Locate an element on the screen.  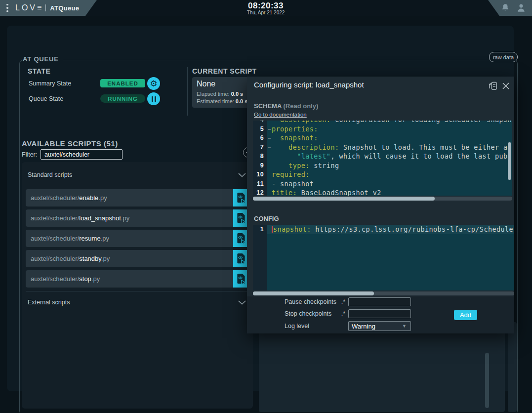
code-line: 8 "latest", which will cause it to load … is located at coordinates (382, 156).